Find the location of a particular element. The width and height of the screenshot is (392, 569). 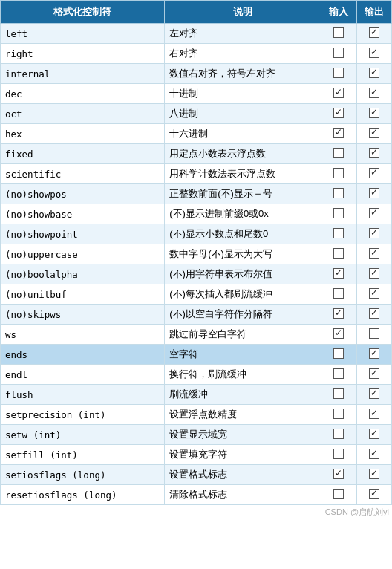

table-row-desc: 用科学计数法表示浮点数 is located at coordinates (244, 174).